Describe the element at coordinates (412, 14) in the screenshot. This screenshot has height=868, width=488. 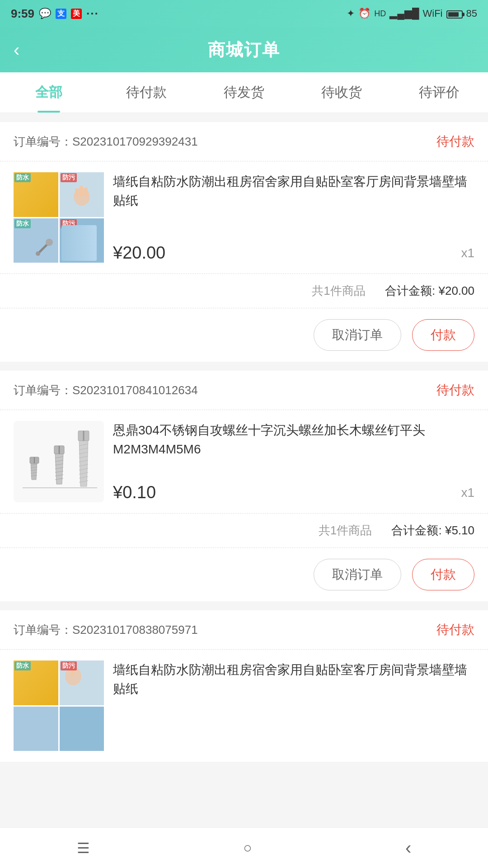
I see `status-bar-right: ✦ ⏰ HD ▂▄▆█ WiFi 85` at that location.